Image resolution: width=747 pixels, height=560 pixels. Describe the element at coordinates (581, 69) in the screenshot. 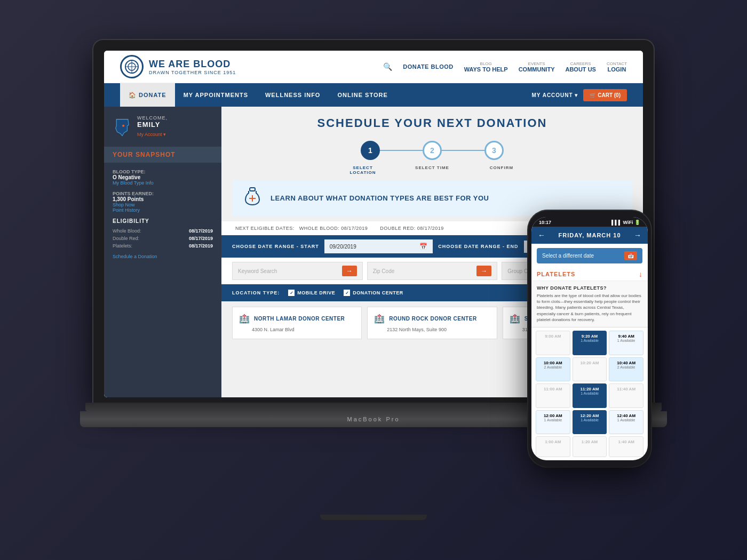

I see `top-nav-about-label: ABOUT US` at that location.